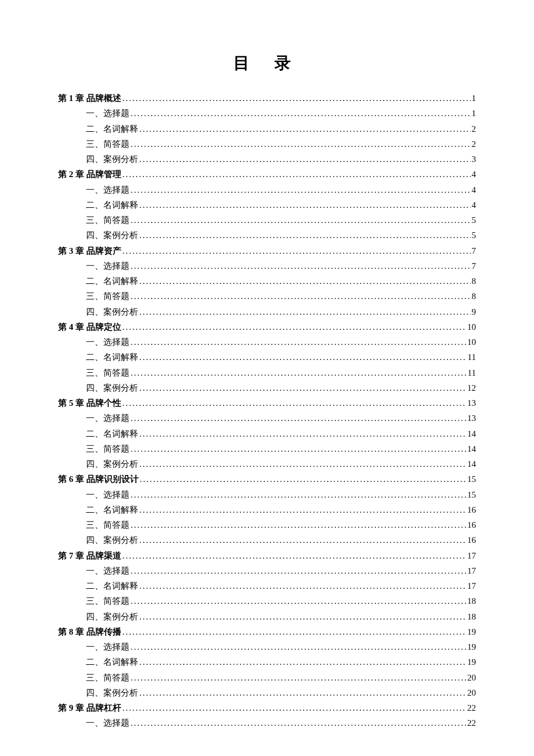 The height and width of the screenshot is (756, 534). What do you see at coordinates (474, 98) in the screenshot?
I see `toc-entry-page: 1` at bounding box center [474, 98].